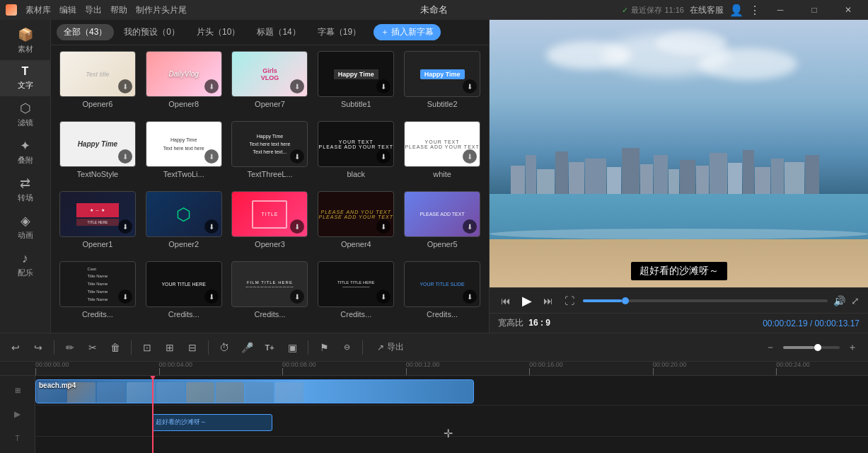  Describe the element at coordinates (17, 414) in the screenshot. I see `track-icon-main: ▶` at that location.